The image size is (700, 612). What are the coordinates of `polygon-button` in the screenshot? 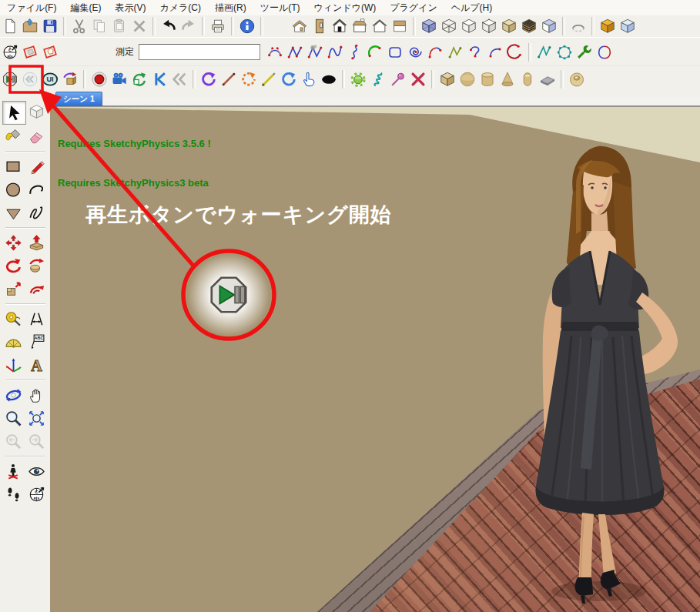 It's located at (14, 212).